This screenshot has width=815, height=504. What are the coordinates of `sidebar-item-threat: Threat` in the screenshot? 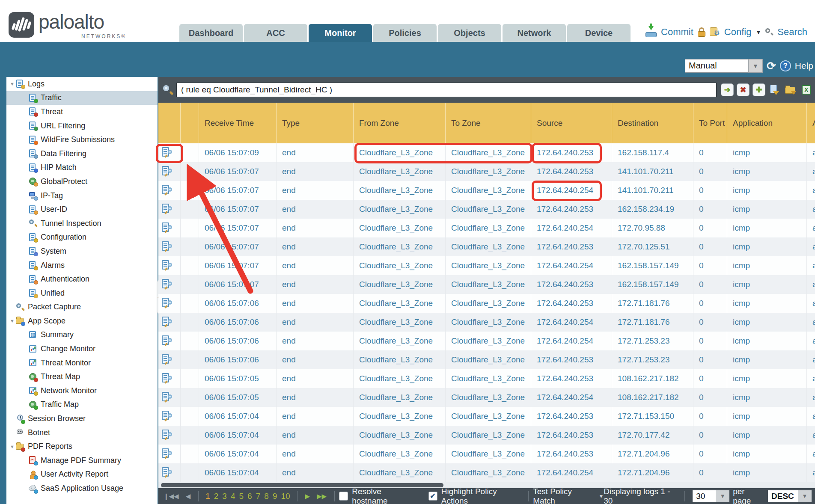 It's located at (82, 112).